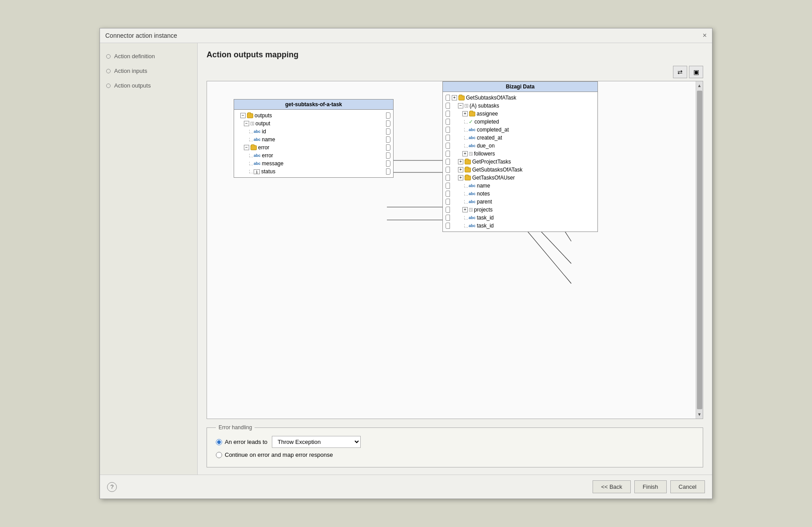 The height and width of the screenshot is (527, 812). Describe the element at coordinates (246, 442) in the screenshot. I see `error-option-1-text: An error leads to` at that location.